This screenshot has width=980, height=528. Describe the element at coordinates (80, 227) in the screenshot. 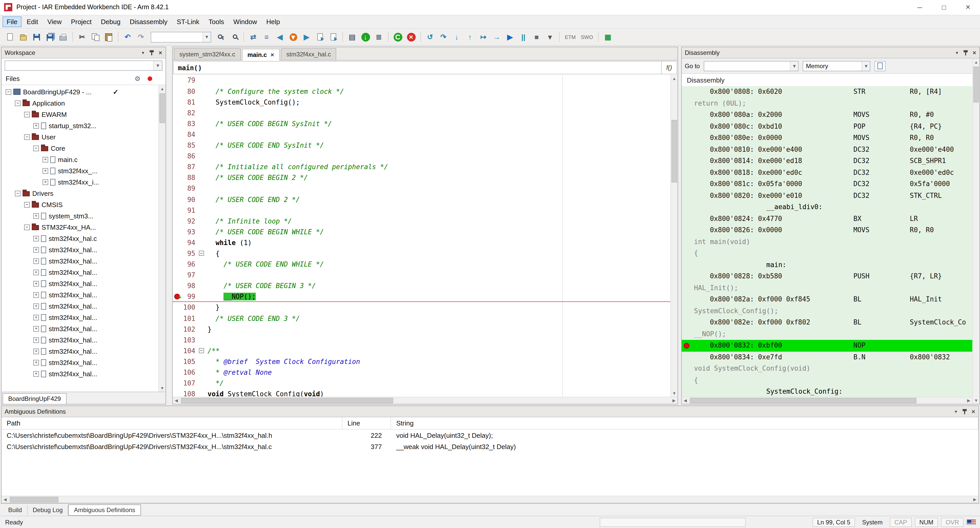

I see `tree-item-stm32f4xx-ha: −STM32F4xx_HA...` at that location.